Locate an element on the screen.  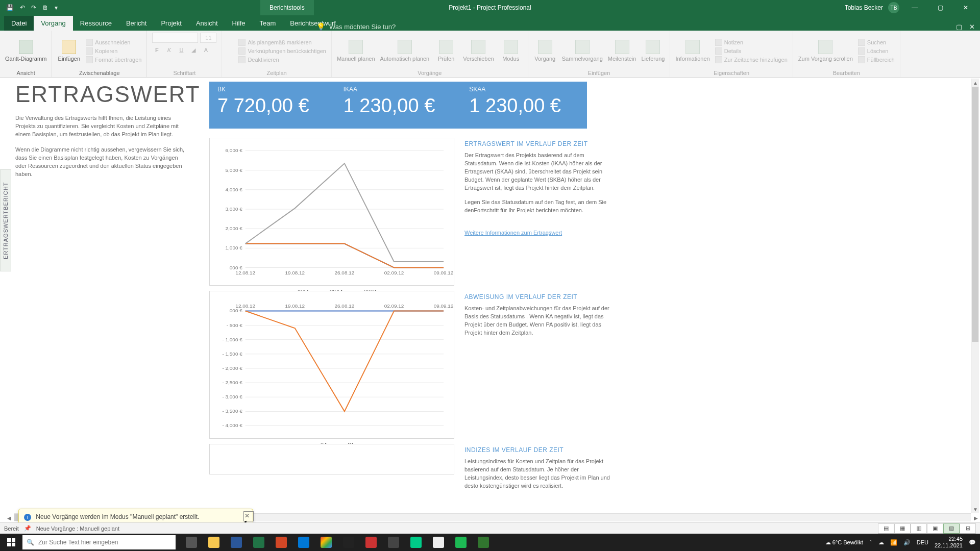
view-team-planner-button: ▥ is located at coordinates (919, 529).